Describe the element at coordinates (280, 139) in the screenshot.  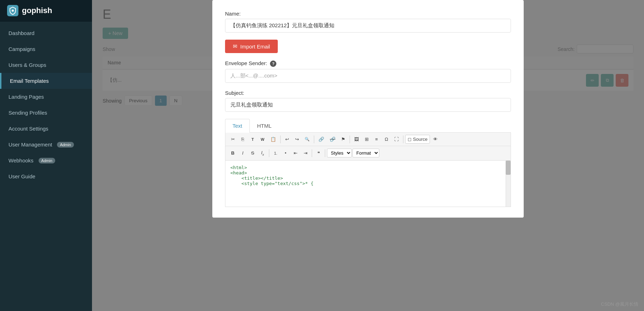
I see `sep1` at that location.